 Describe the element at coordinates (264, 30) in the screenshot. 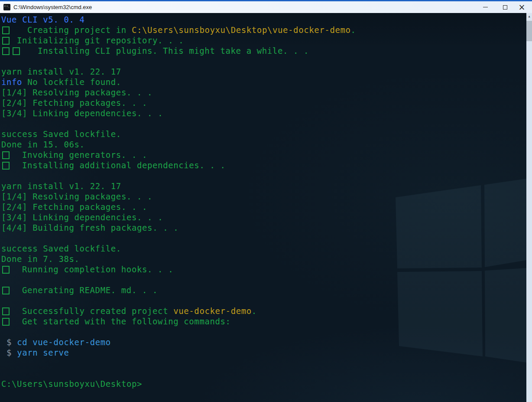

I see `terminal-line: Creating project in C:\Users\sunsboyxu\D…` at that location.